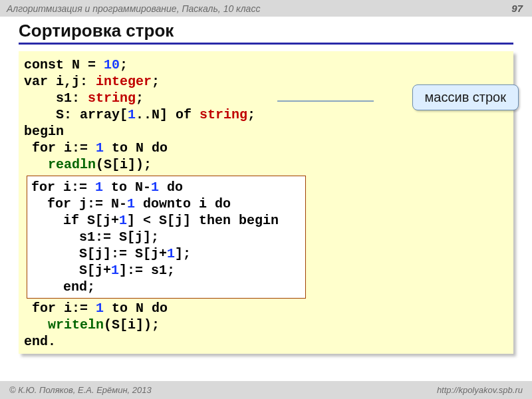 The width and height of the screenshot is (532, 399). I want to click on code-line: for j:= N-1 downto i do, so click(166, 203).